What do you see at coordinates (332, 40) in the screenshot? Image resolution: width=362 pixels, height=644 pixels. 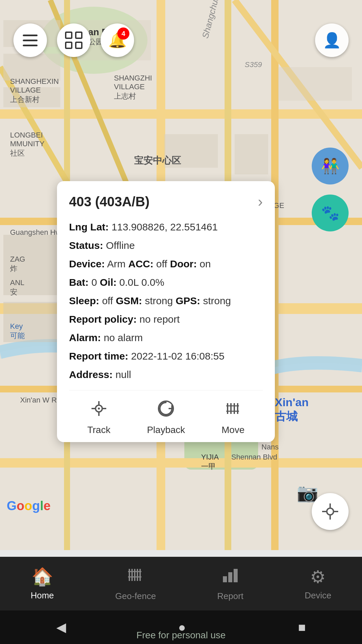 I see `profile-button: 👤` at bounding box center [332, 40].